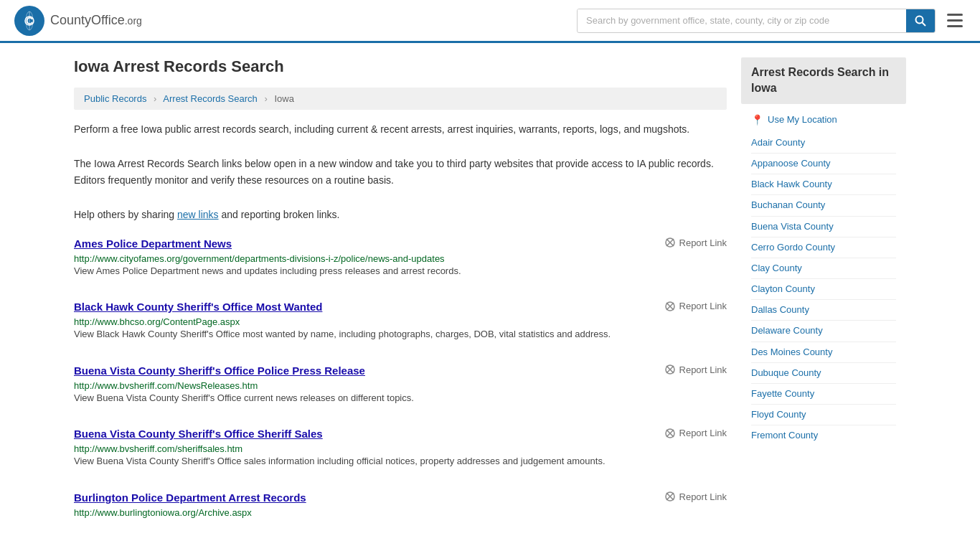 The image size is (980, 551). What do you see at coordinates (96, 20) in the screenshot?
I see `logo-text: CountyOffice.org` at bounding box center [96, 20].